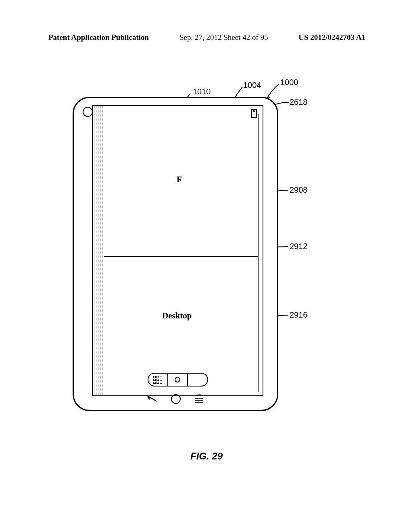 Image resolution: width=413 pixels, height=532 pixels. Describe the element at coordinates (202, 92) in the screenshot. I see `callout-1010: 1010` at that location.